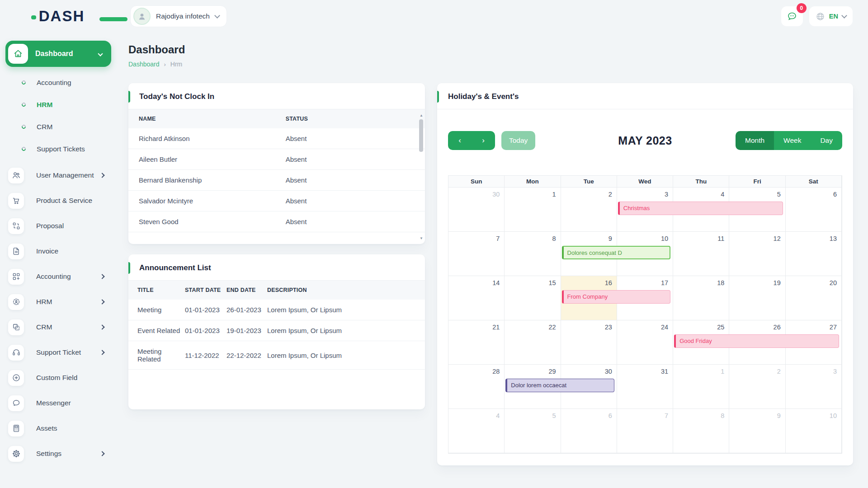  What do you see at coordinates (792, 16) in the screenshot?
I see `notifications-button: 0` at bounding box center [792, 16].